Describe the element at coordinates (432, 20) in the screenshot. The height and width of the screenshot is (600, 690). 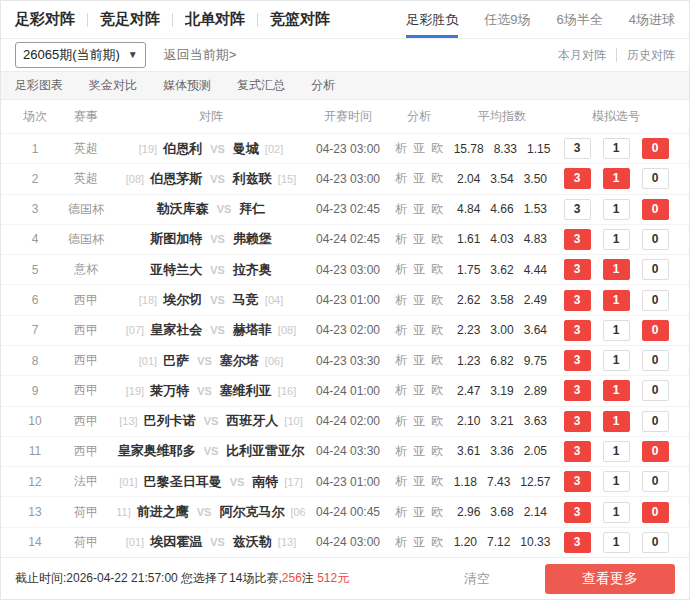
I see `tab-shengfu: 足彩胜负` at that location.